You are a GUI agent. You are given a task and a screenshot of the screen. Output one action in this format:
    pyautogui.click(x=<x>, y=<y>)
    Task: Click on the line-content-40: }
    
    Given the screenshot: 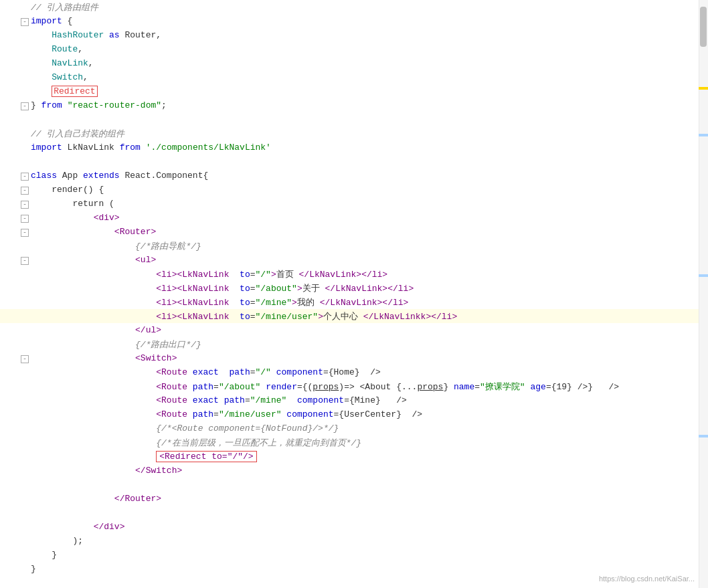 What is the action you would take?
    pyautogui.click(x=369, y=555)
    